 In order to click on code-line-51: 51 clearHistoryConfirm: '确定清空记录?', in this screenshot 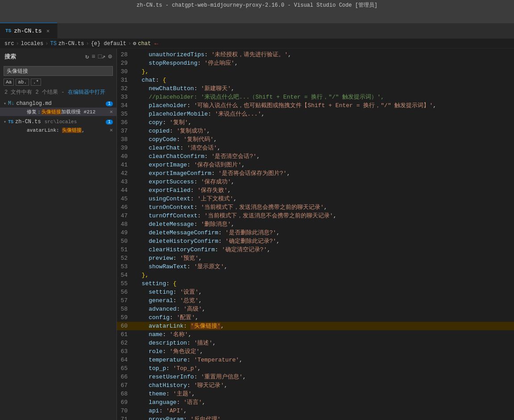, I will do `click(315, 250)`.